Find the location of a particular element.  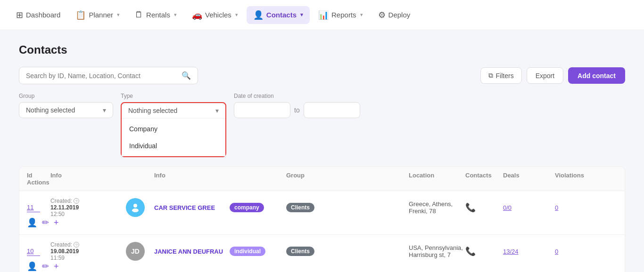

row-id: 10 is located at coordinates (39, 251).